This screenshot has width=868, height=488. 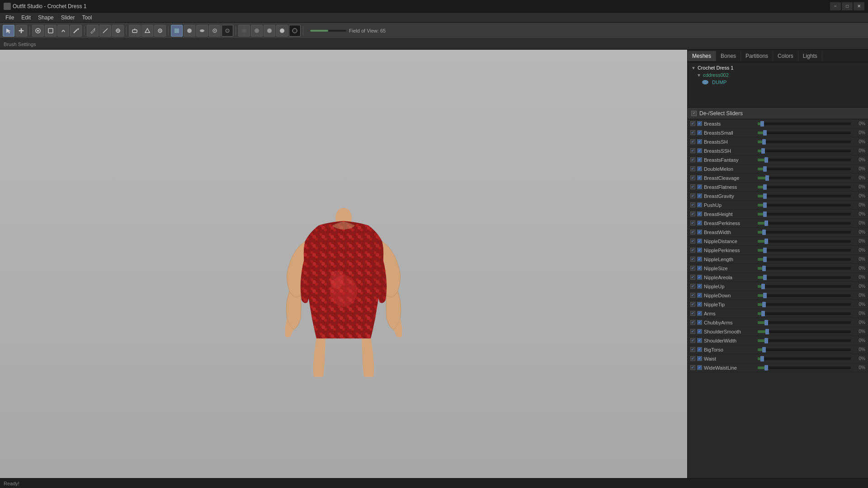 I want to click on mode-btn2, so click(x=189, y=31).